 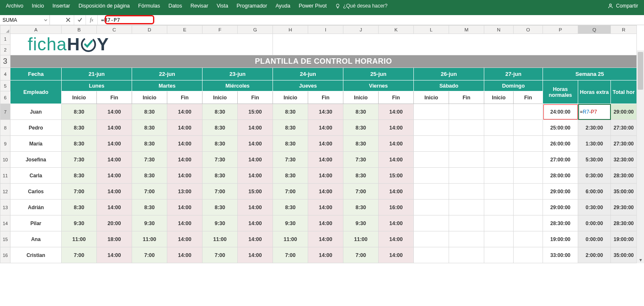 I want to click on total-horas-cell: 32:30:00, so click(x=624, y=160).